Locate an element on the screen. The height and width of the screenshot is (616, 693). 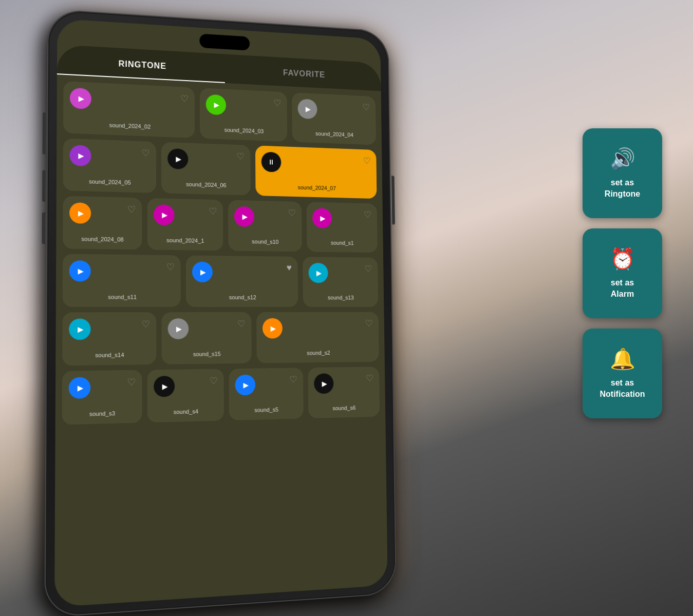
heart-icon-7: ♡ is located at coordinates (131, 209).